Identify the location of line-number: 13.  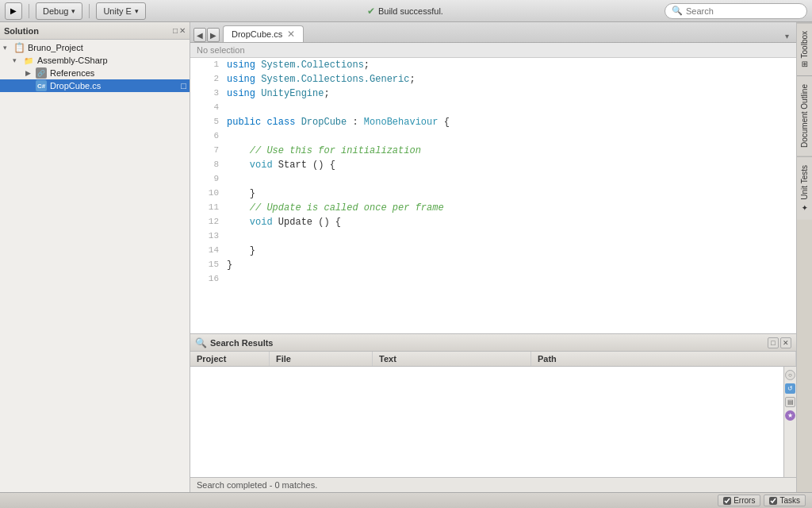
(208, 237).